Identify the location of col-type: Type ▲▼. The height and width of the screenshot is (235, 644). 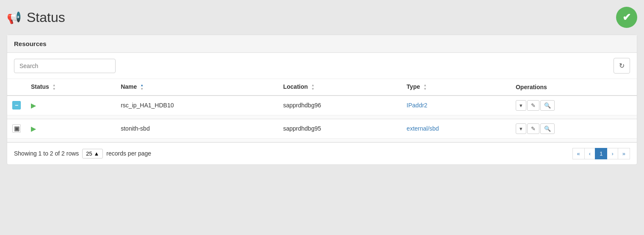
(456, 87).